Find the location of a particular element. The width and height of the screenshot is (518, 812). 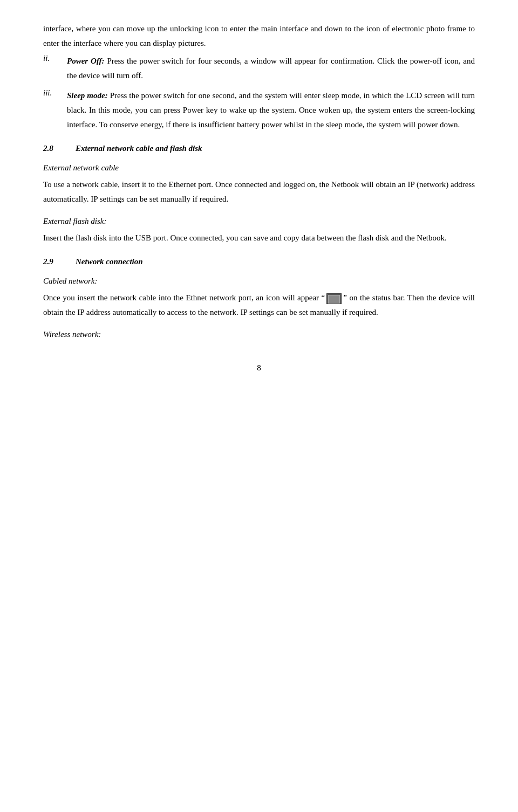

section-2-8-header: 2.8 External network cable and flash dis… is located at coordinates (259, 149).